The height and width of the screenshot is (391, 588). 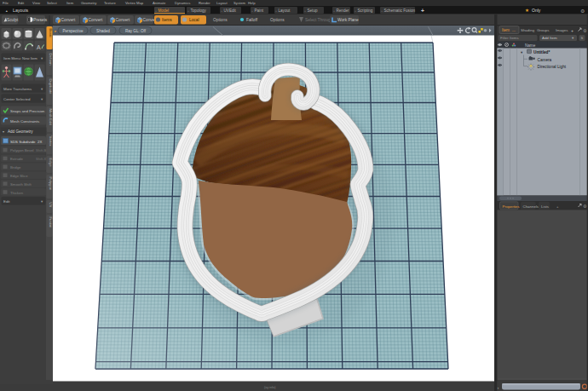 What do you see at coordinates (167, 20) in the screenshot?
I see `svg-text: Items` at bounding box center [167, 20].